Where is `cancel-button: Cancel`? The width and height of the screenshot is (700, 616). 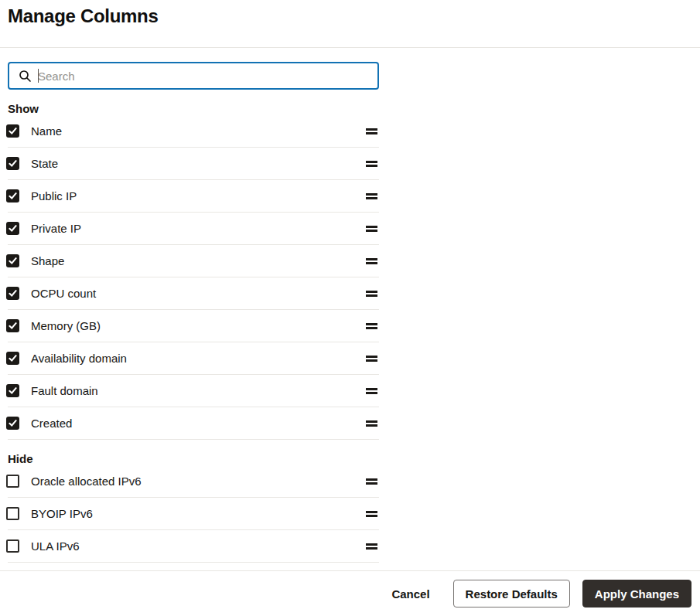 cancel-button: Cancel is located at coordinates (410, 594).